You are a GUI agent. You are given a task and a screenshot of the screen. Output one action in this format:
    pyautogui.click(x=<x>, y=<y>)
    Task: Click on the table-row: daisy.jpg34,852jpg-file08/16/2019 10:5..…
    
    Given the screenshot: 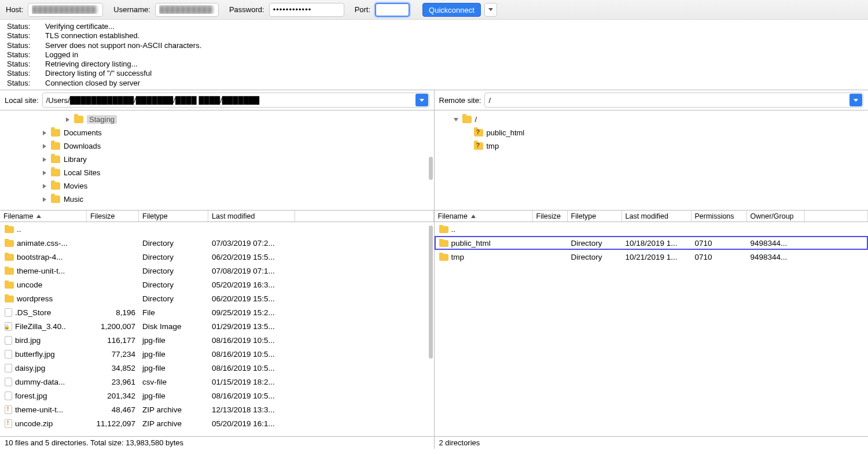 What is the action you would take?
    pyautogui.click(x=217, y=368)
    